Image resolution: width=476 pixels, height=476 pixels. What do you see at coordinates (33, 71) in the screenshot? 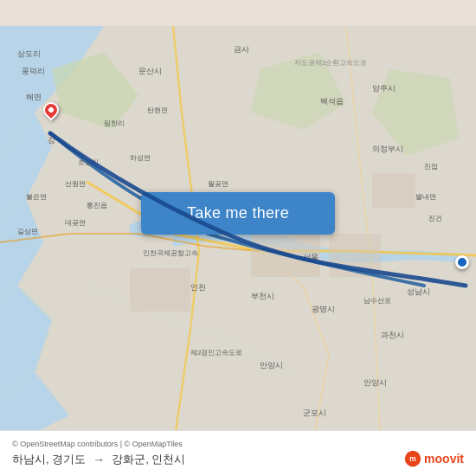
I see `svg-text: 풍덕리` at bounding box center [33, 71].